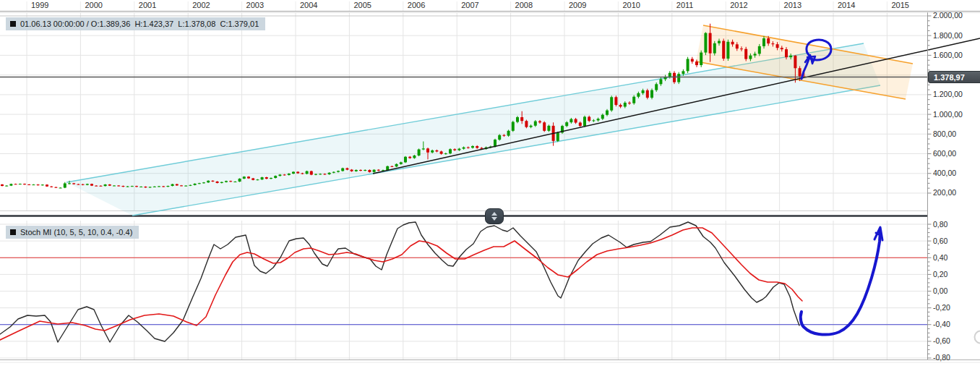  What do you see at coordinates (416, 5) in the screenshot?
I see `year-label: 2006` at bounding box center [416, 5].